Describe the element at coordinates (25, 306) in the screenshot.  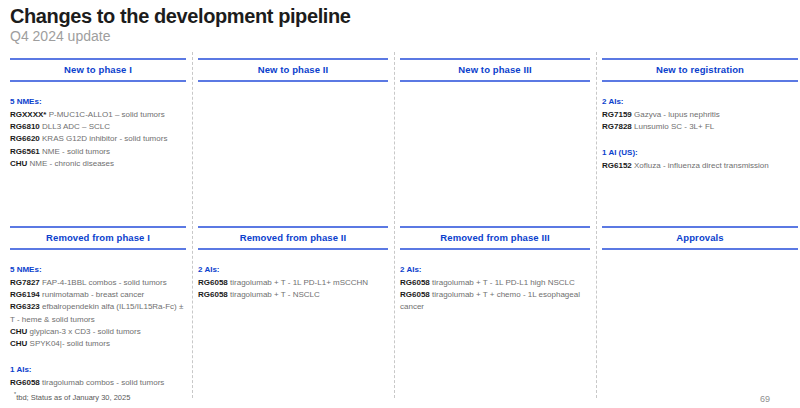
I see `entry-code: RG6323` at that location.